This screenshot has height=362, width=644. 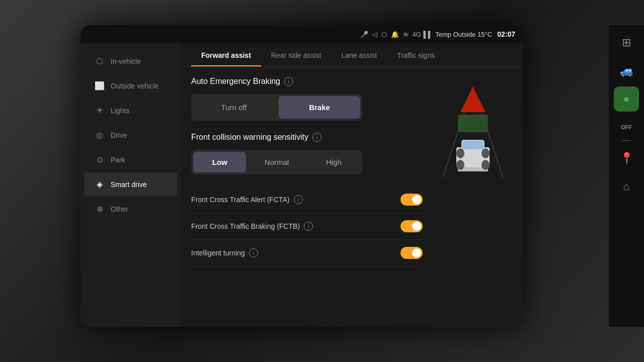 What do you see at coordinates (464, 34) in the screenshot?
I see `temperature-display: Temp Outside 15°C` at bounding box center [464, 34].